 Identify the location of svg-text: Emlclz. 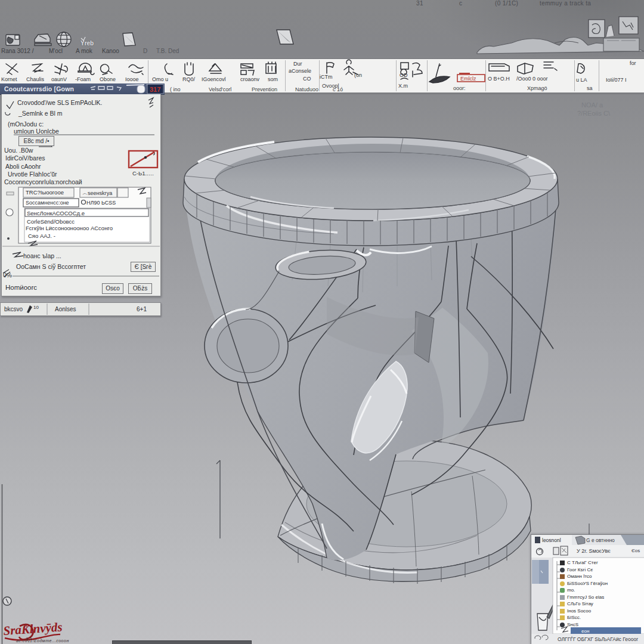
(469, 79).